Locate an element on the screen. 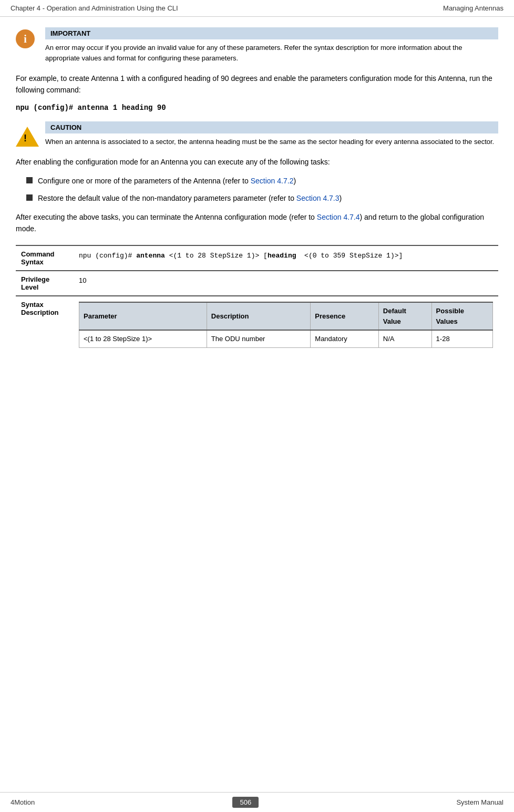 The width and height of the screenshot is (514, 812). caution-icon is located at coordinates (27, 137).